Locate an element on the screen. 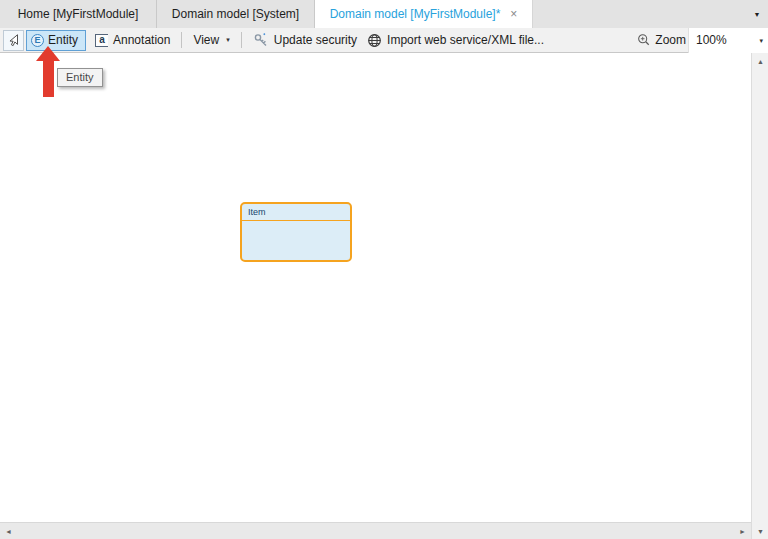 The height and width of the screenshot is (539, 768). select-cursor-icon is located at coordinates (14, 40).